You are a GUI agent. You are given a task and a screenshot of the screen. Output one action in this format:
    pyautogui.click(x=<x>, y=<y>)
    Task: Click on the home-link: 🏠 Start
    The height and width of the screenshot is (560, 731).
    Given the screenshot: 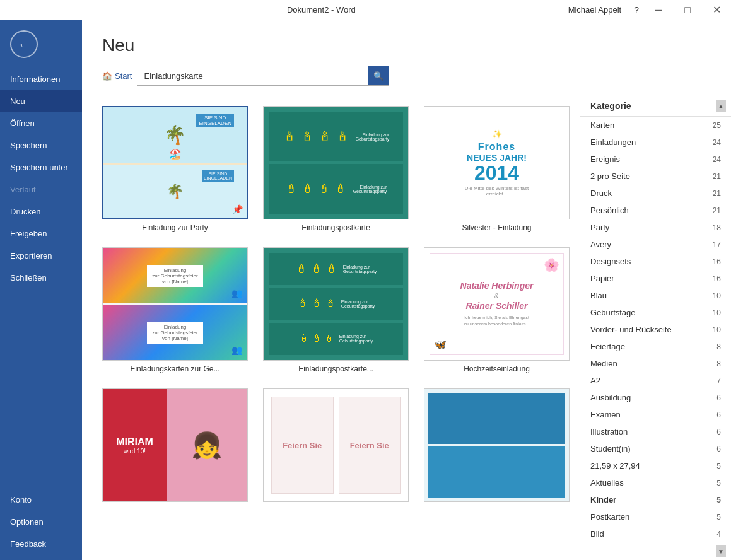 What is the action you would take?
    pyautogui.click(x=117, y=76)
    